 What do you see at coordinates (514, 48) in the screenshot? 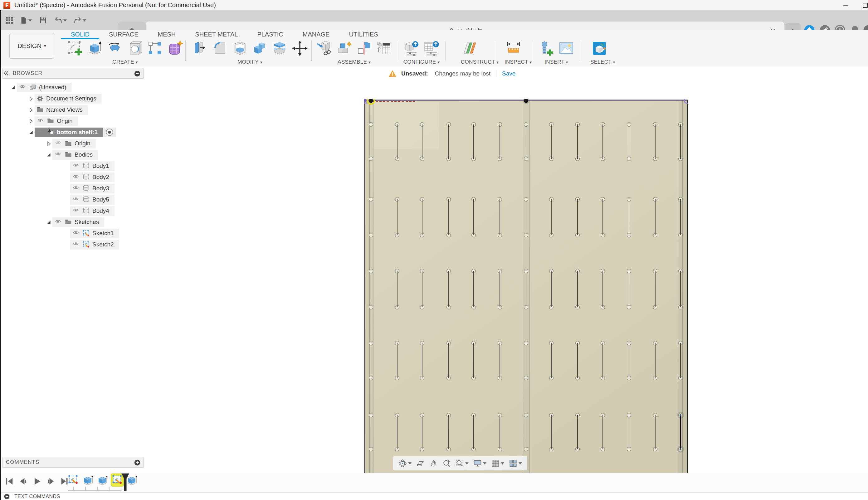
I see `measure-button` at bounding box center [514, 48].